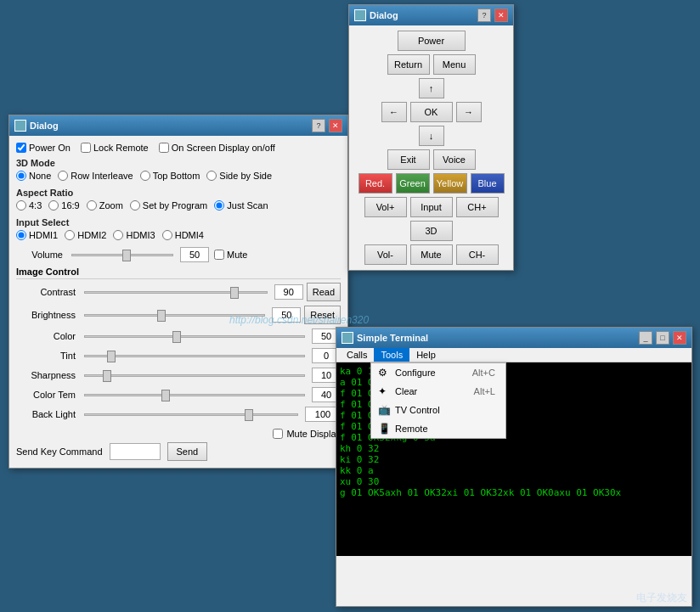  What do you see at coordinates (386, 255) in the screenshot?
I see `vol-minus-button: Vol-` at bounding box center [386, 255].